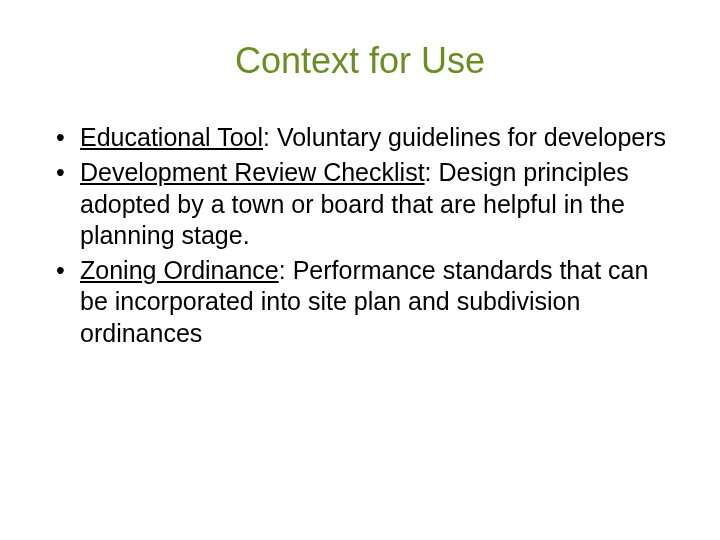  What do you see at coordinates (361, 138) in the screenshot?
I see `list-item: Educational Tool: Voluntary guidelines f…` at bounding box center [361, 138].